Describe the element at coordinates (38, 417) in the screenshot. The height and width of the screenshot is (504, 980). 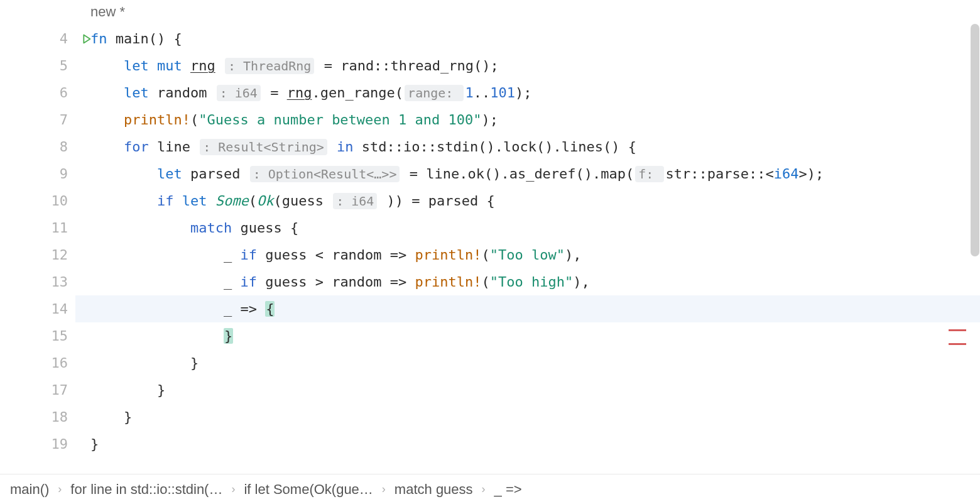
I see `gutter-row: 18` at that location.